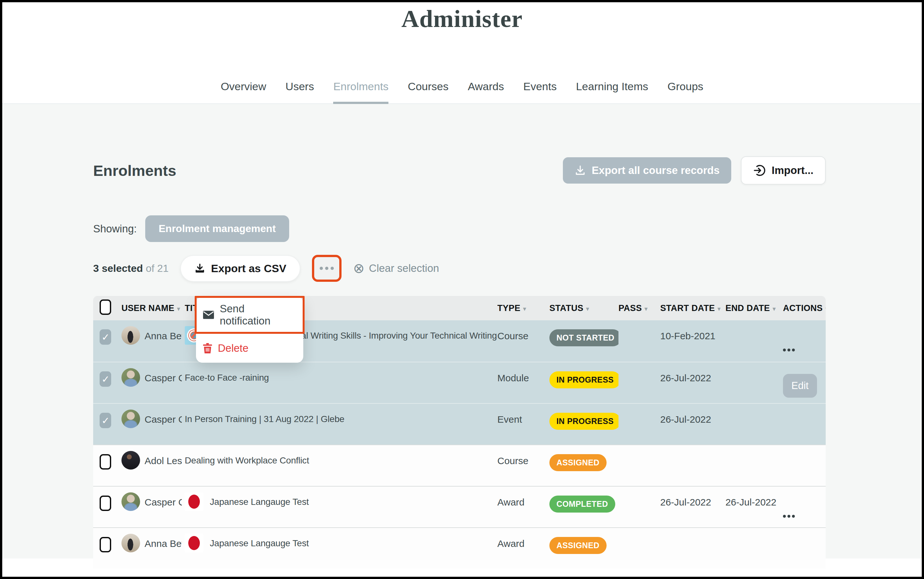 Image resolution: width=924 pixels, height=579 pixels. What do you see at coordinates (462, 92) in the screenshot?
I see `main-nav: Overview Users Enrolments Courses Awards…` at bounding box center [462, 92].